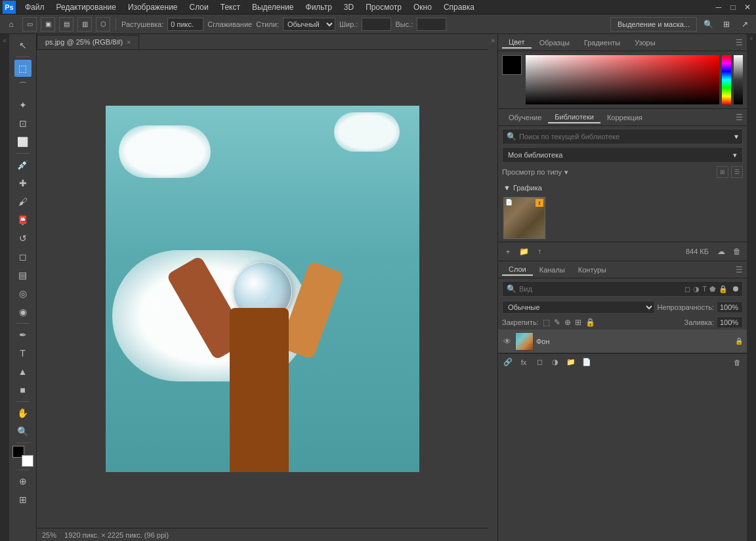  I want to click on pen-tool: ✒, so click(23, 335).